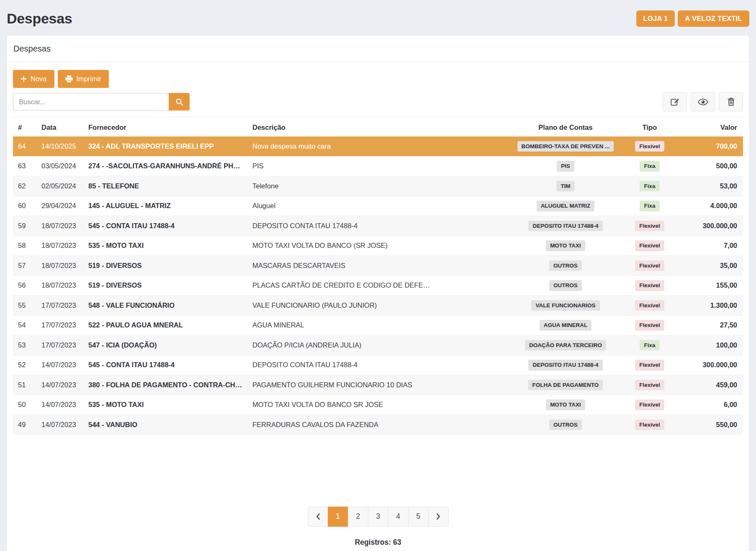 The image size is (756, 551). What do you see at coordinates (378, 306) in the screenshot?
I see `table-row: 55 17/07/2023 548 - VALE FUNCIONÁRIO VAL…` at bounding box center [378, 306].